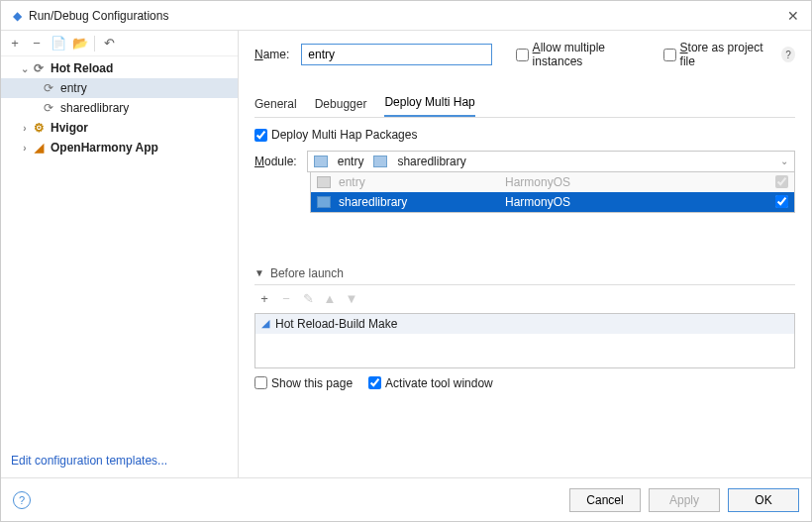 This screenshot has width=812, height=522. What do you see at coordinates (271, 54) in the screenshot?
I see `name-label: Name:` at bounding box center [271, 54].